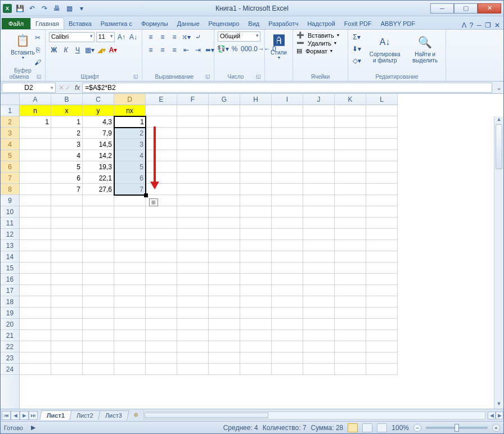  Describe the element at coordinates (35, 212) in the screenshot. I see `cell-A10` at that location.